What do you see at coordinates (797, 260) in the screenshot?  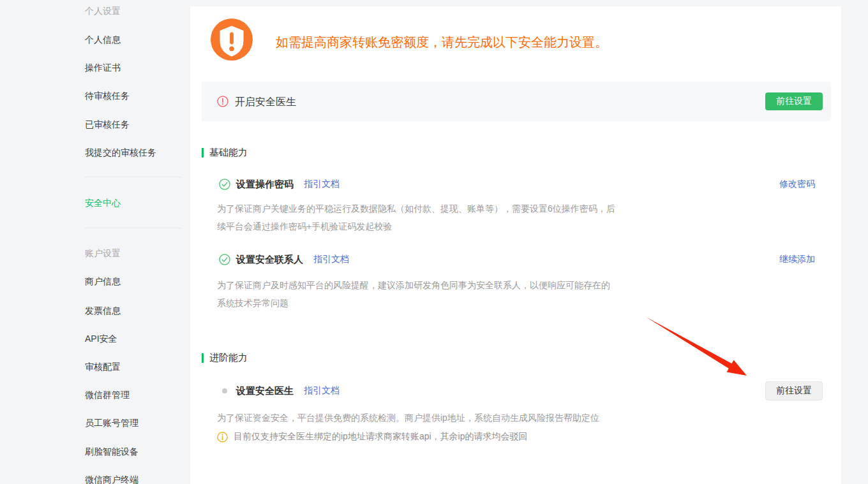 I see `continue-add-link: 继续添加` at bounding box center [797, 260].